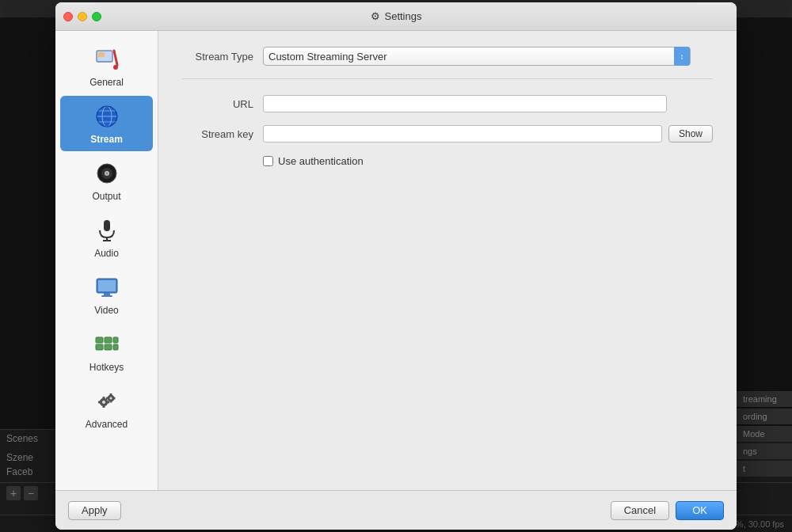 Image resolution: width=792 pixels, height=532 pixels. Describe the element at coordinates (682, 56) in the screenshot. I see `select-arrow-icon: ↕` at that location.